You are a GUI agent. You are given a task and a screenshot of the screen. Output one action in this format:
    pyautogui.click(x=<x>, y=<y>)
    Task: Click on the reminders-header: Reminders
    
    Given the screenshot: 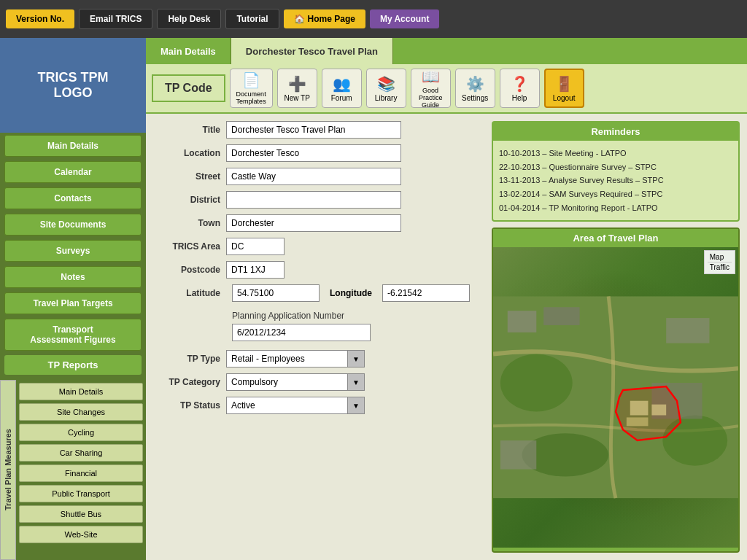 What is the action you would take?
    pyautogui.click(x=616, y=131)
    